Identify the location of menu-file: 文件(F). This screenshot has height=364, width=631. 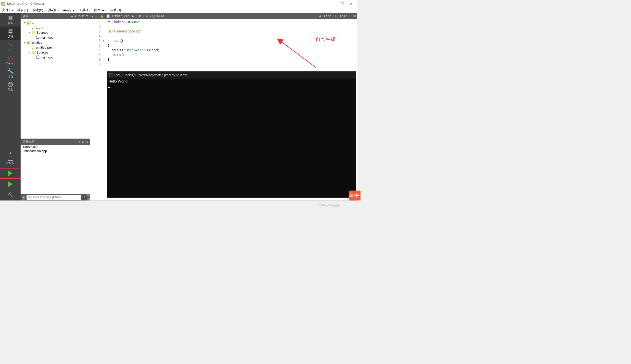
(8, 10).